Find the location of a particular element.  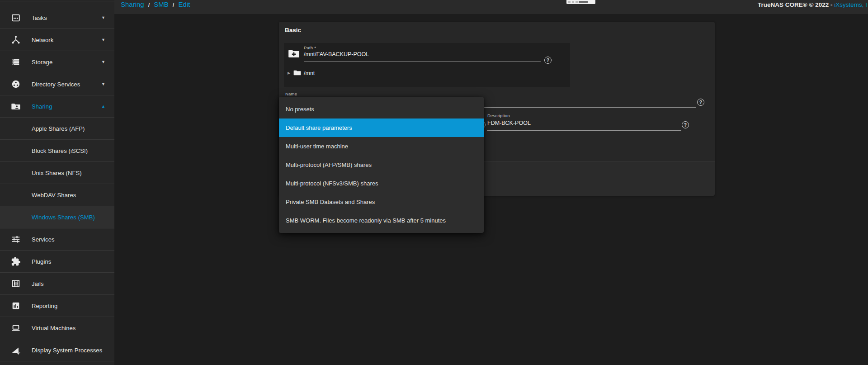

cutoff-popup is located at coordinates (581, 2).